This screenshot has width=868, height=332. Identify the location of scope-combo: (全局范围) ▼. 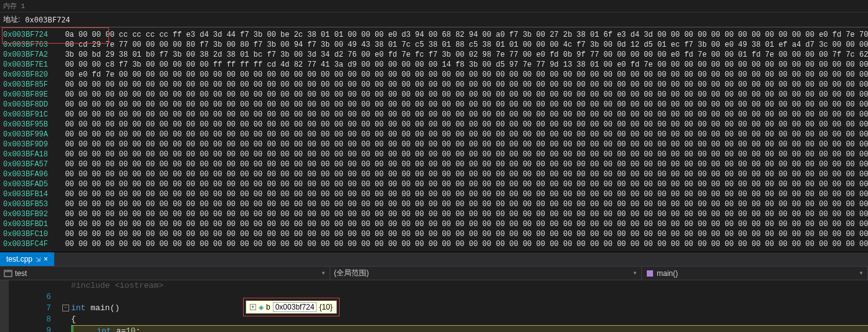
(486, 273).